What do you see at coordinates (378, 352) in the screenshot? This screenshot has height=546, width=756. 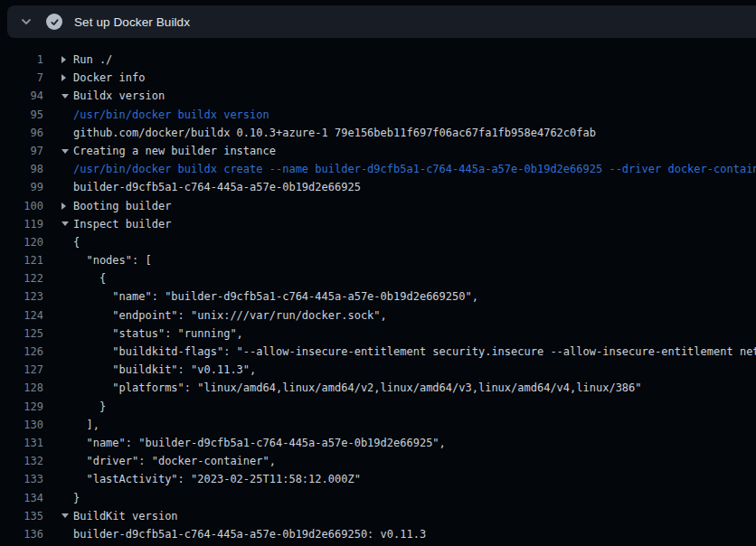 I see `log-line: 126 "buildkitd-flags": "--allow-insecure…` at bounding box center [378, 352].